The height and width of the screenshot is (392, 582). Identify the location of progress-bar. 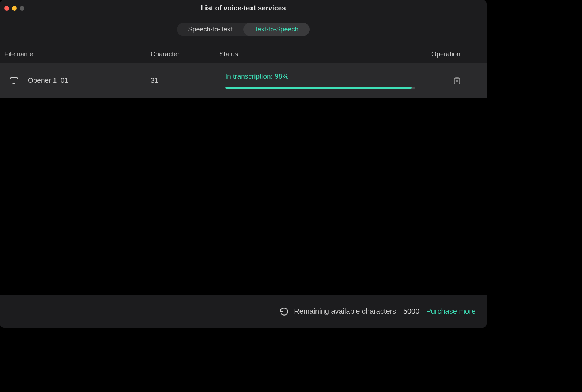
(320, 88).